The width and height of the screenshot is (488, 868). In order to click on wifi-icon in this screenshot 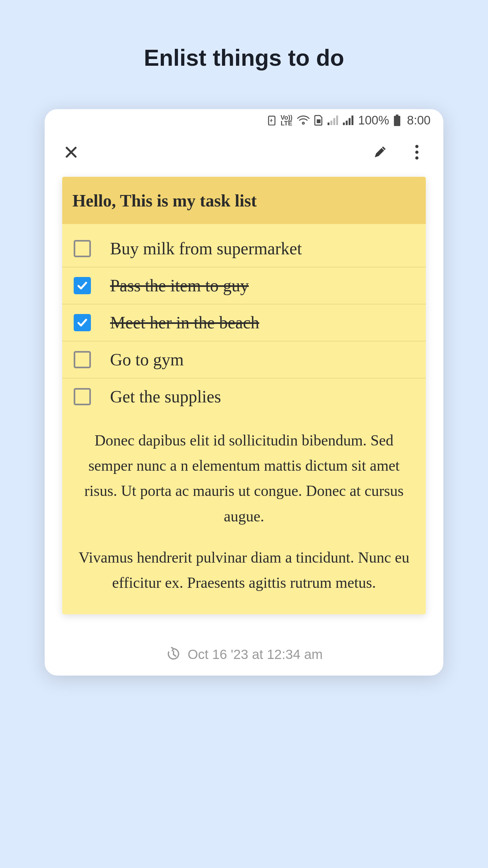, I will do `click(303, 120)`.